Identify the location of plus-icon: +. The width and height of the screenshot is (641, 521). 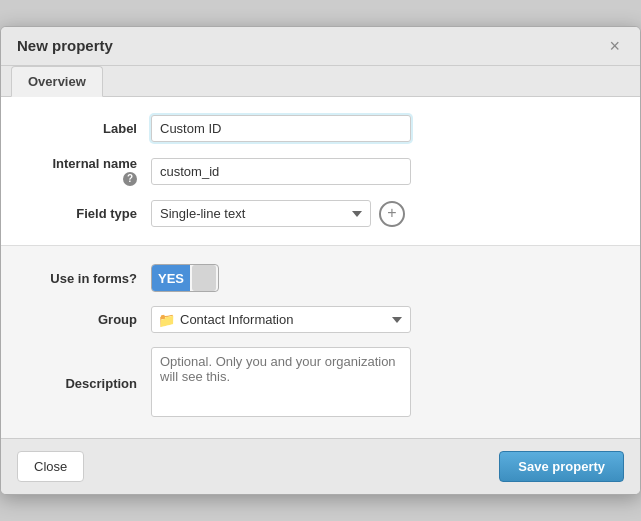
(392, 213).